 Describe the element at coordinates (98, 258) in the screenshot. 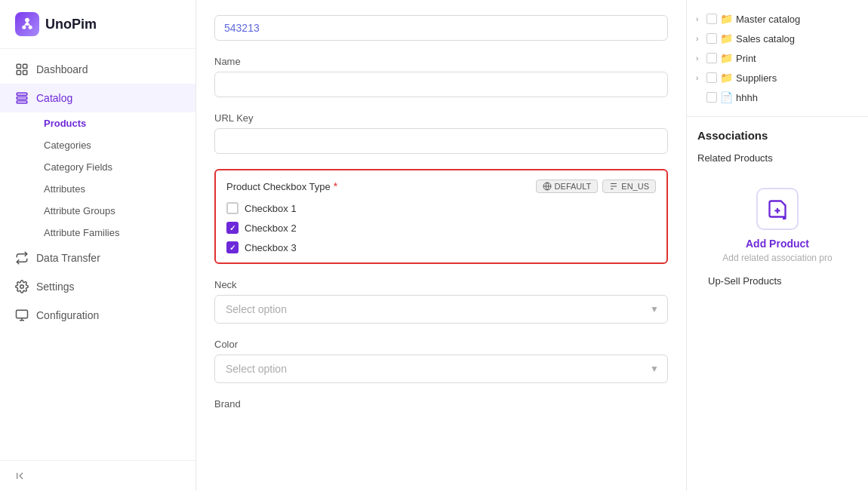

I see `nav-item-data-transfer: Data Transfer` at that location.